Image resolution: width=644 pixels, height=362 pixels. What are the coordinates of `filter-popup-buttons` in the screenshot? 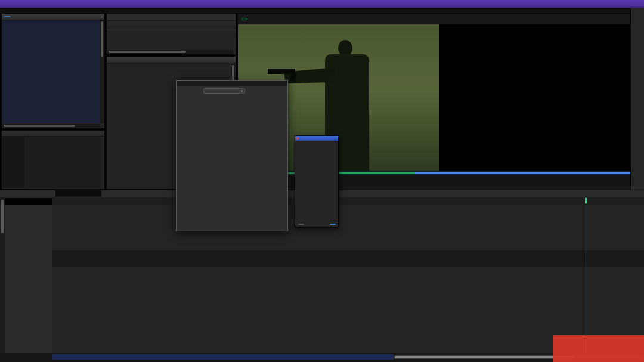 It's located at (317, 224).